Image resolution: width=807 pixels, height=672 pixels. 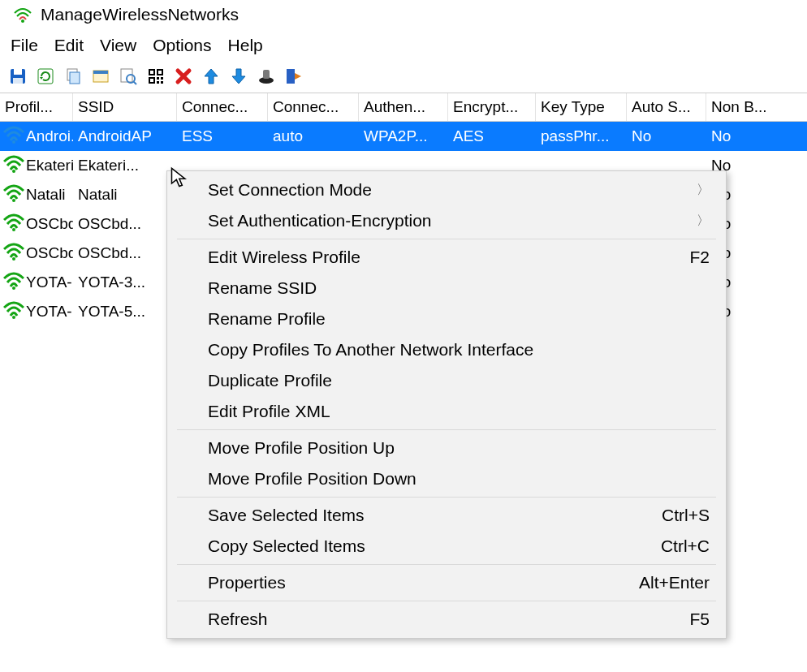 What do you see at coordinates (581, 107) in the screenshot?
I see `column-key-type: Key Type` at bounding box center [581, 107].